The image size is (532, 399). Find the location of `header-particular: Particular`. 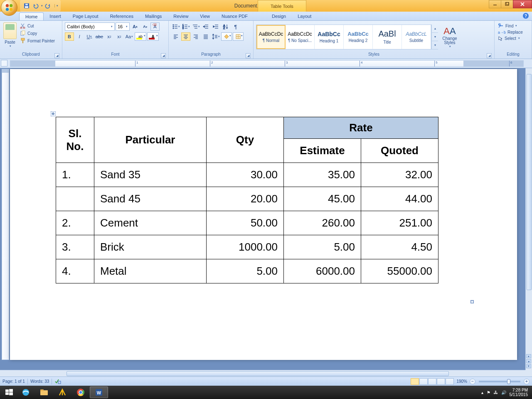

header-particular: Particular is located at coordinates (150, 140).